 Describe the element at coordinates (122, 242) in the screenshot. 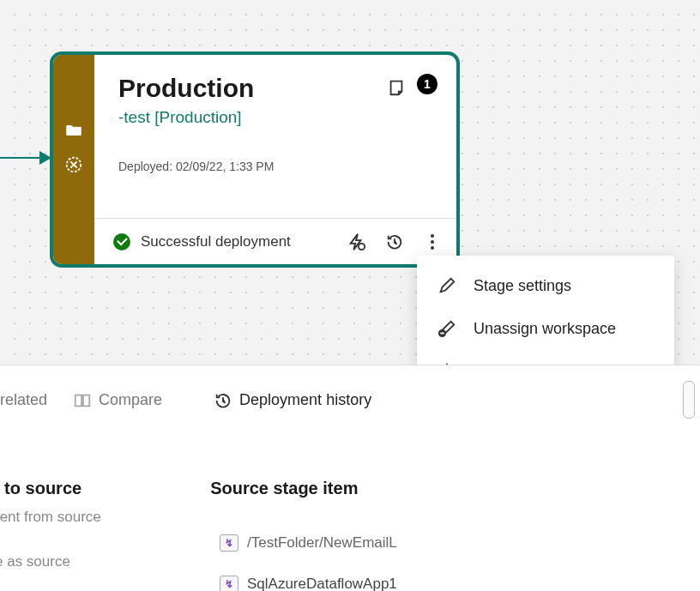

I see `success-check-icon` at that location.